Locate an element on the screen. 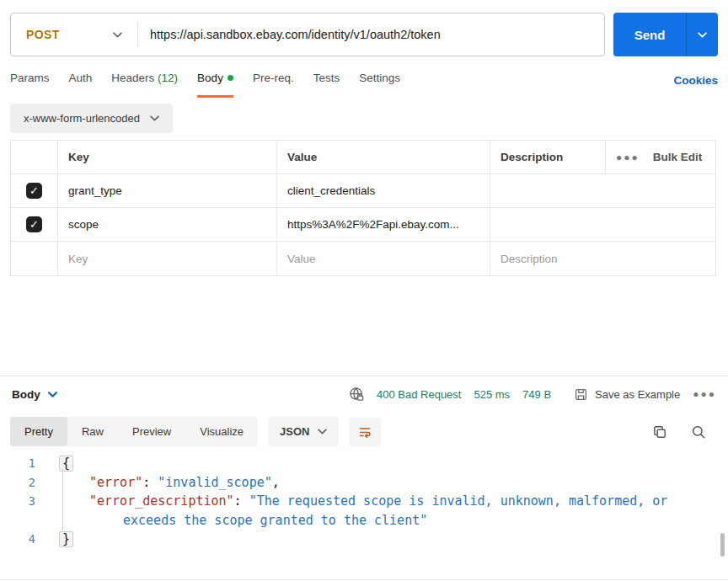 The image size is (728, 581). wrap-lines-icon is located at coordinates (365, 432).